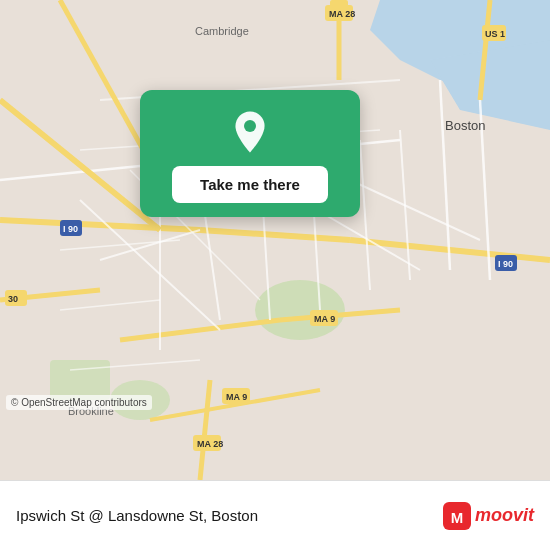  I want to click on svg-text: Boston, so click(465, 126).